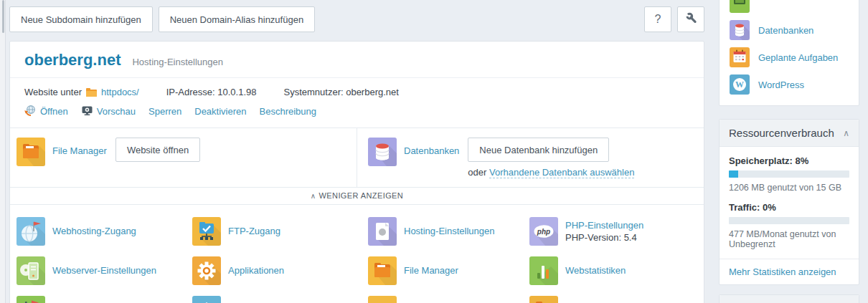 The width and height of the screenshot is (868, 303). I want to click on hosting-settings-grid-link: Hosting-Einstellungen, so click(449, 231).